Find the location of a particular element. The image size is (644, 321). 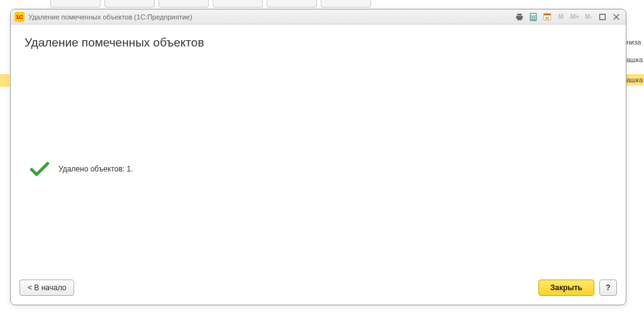

titlebar-buttons: 31 M M+ M- is located at coordinates (568, 17).